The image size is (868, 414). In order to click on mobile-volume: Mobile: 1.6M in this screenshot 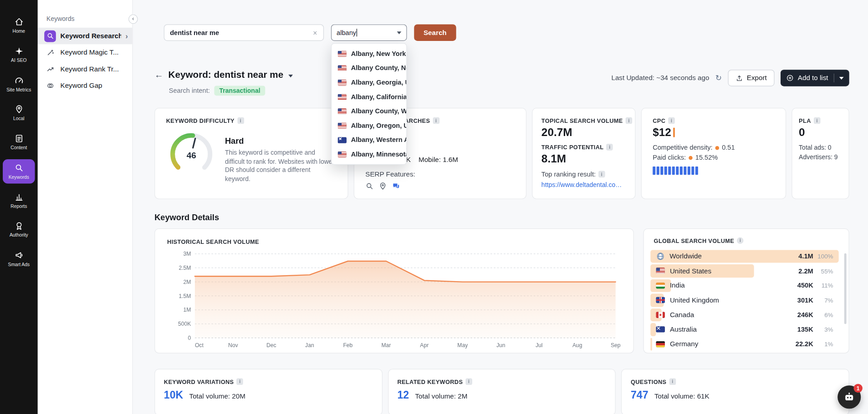, I will do `click(438, 160)`.